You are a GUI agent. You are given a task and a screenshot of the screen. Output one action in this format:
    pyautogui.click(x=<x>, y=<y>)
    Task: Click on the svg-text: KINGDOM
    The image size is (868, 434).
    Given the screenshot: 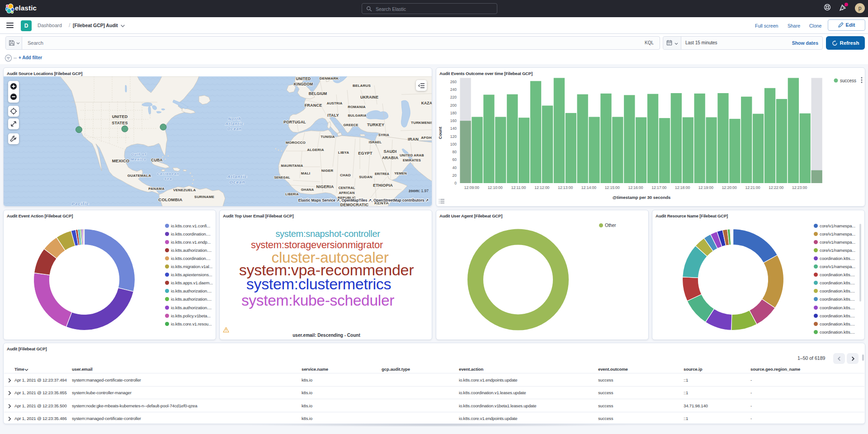 What is the action you would take?
    pyautogui.click(x=303, y=84)
    